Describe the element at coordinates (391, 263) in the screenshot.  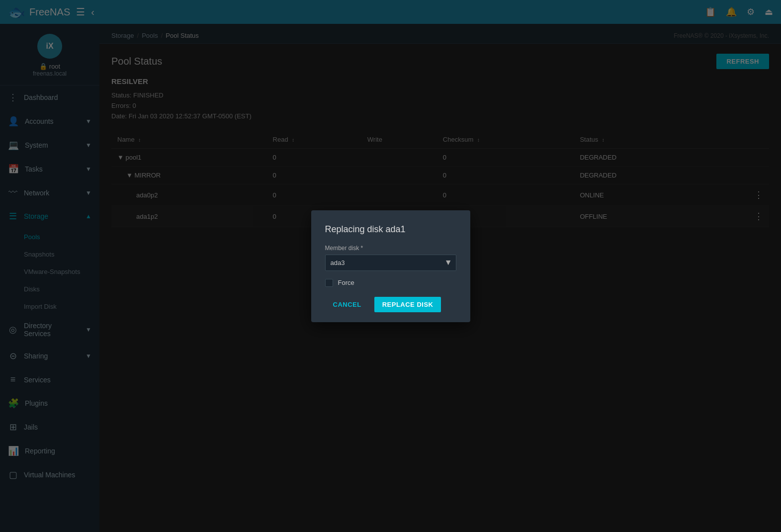
I see `member-disk-field: ada3 ▼` at that location.